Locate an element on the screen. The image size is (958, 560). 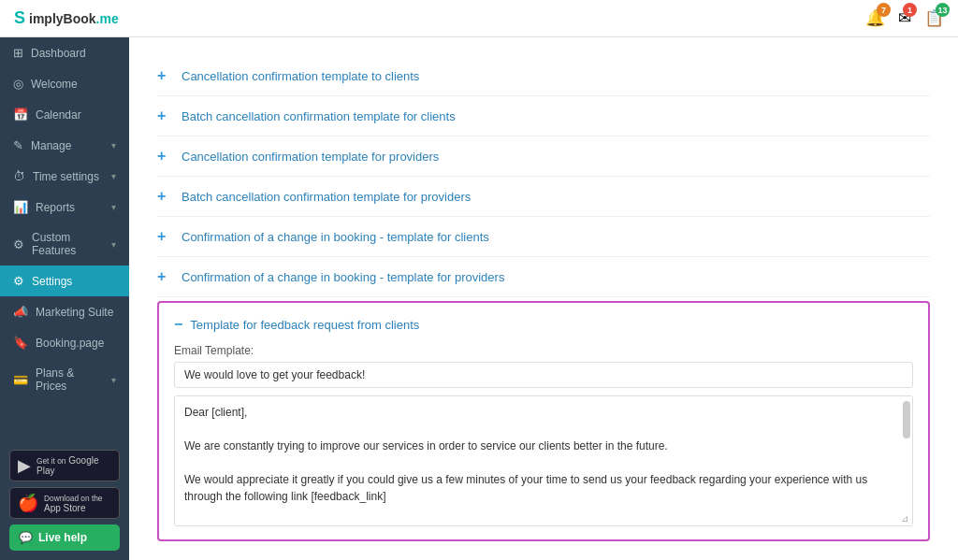
sidebar: ⊞ Dashboard ◎ Welcome 📅 Calendar ✎ Manag… is located at coordinates (65, 299).